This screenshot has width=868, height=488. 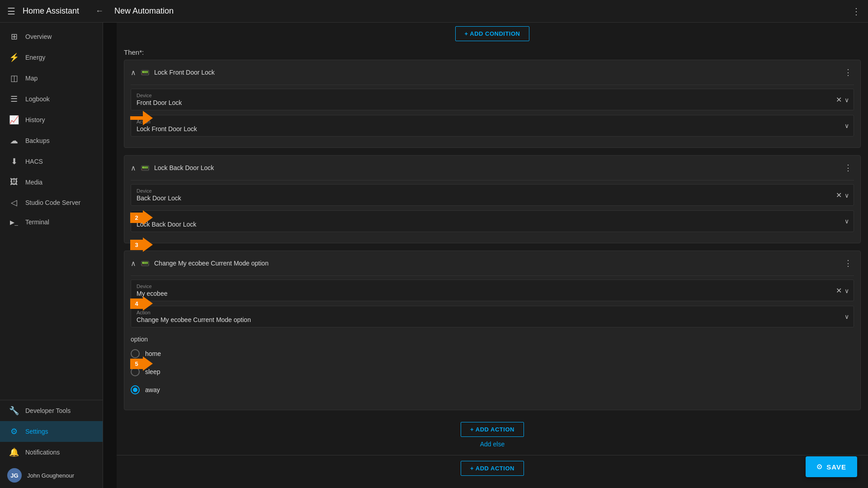 I want to click on device-field-actions-3: ✕ ∨, so click(x=843, y=290).